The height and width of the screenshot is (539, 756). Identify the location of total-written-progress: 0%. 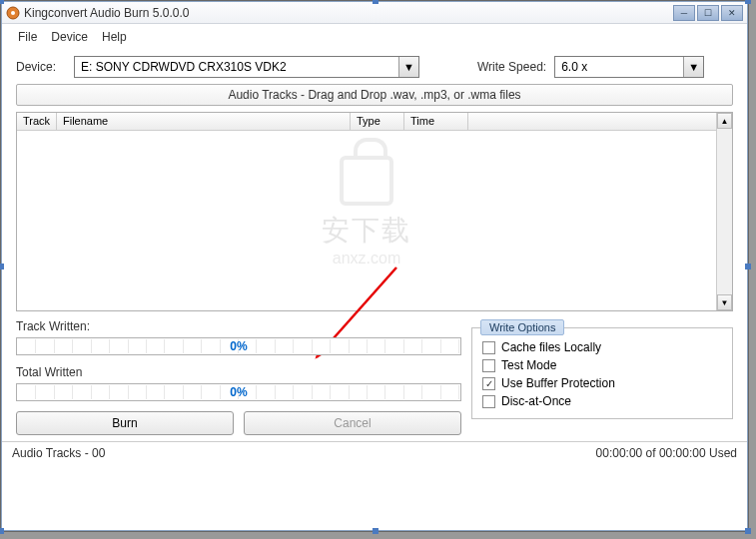
(239, 392).